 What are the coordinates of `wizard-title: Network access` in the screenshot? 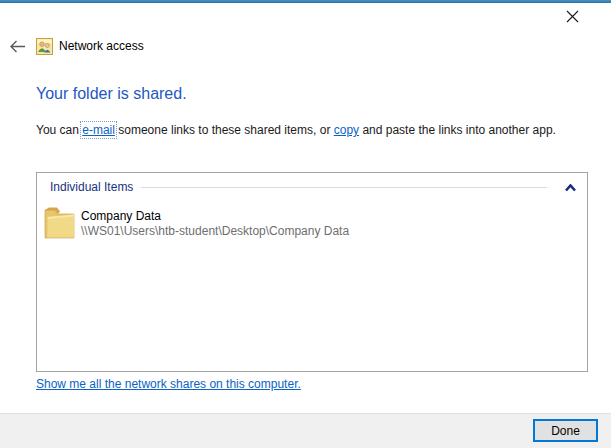 It's located at (102, 46).